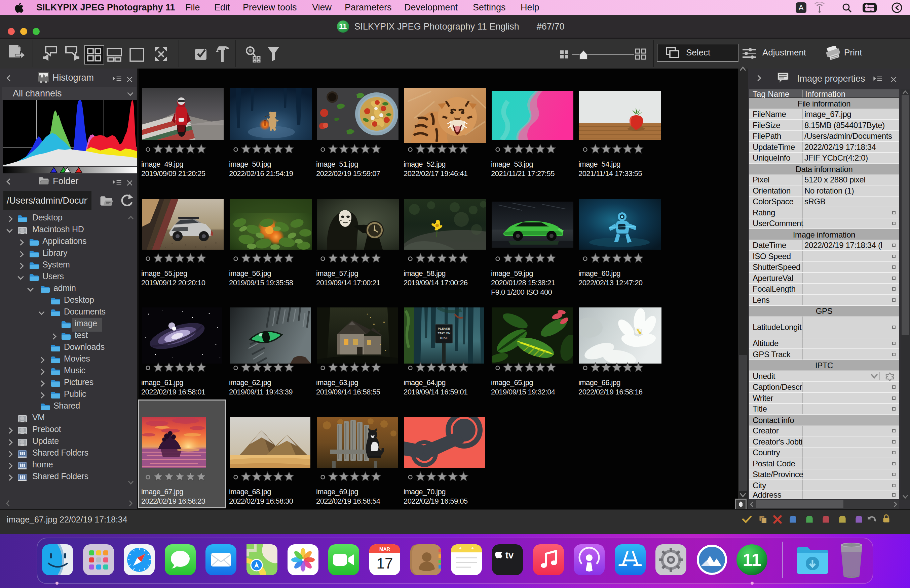 This screenshot has height=588, width=910. Describe the element at coordinates (385, 564) in the screenshot. I see `svg-text: 17` at that location.